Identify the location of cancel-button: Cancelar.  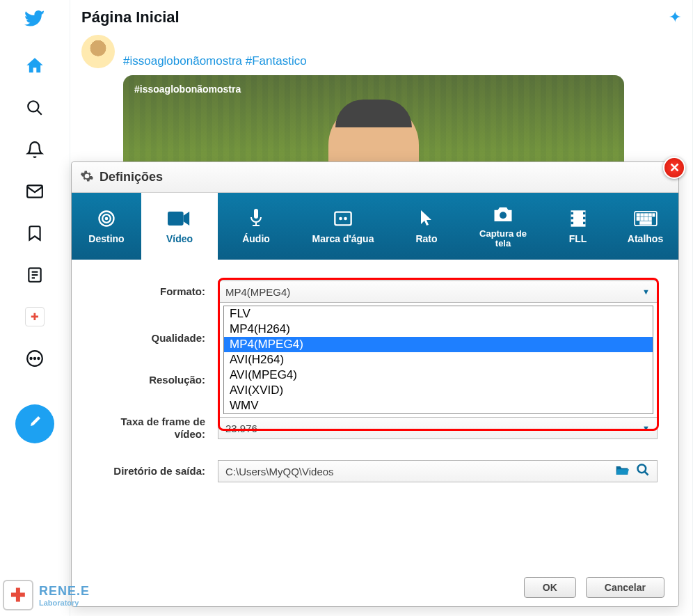
(625, 587).